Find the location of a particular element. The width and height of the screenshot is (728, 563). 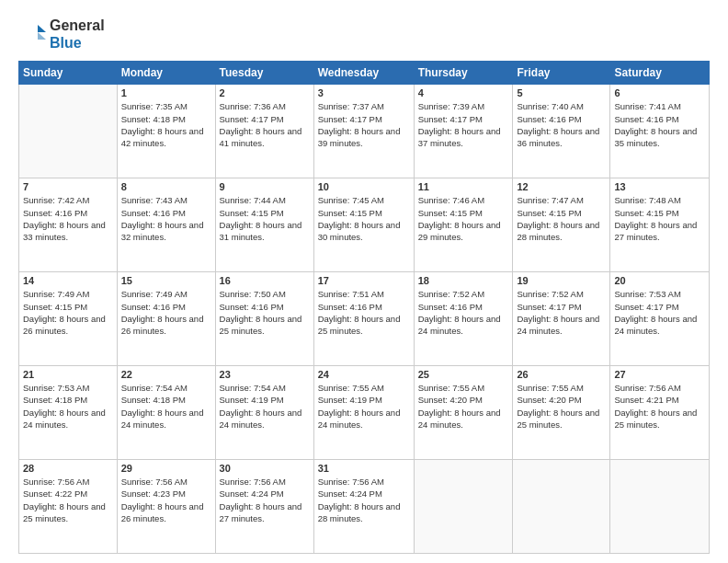

cell-w1-d5: 4Sunrise: 7:39 AM Sunset: 4:17 PM Daylig… is located at coordinates (463, 132).